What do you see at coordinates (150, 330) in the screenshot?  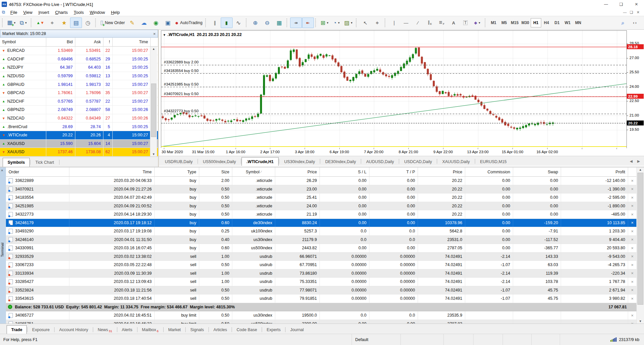 I see `terminal-tab-mailbox: Mailbox6` at bounding box center [150, 330].